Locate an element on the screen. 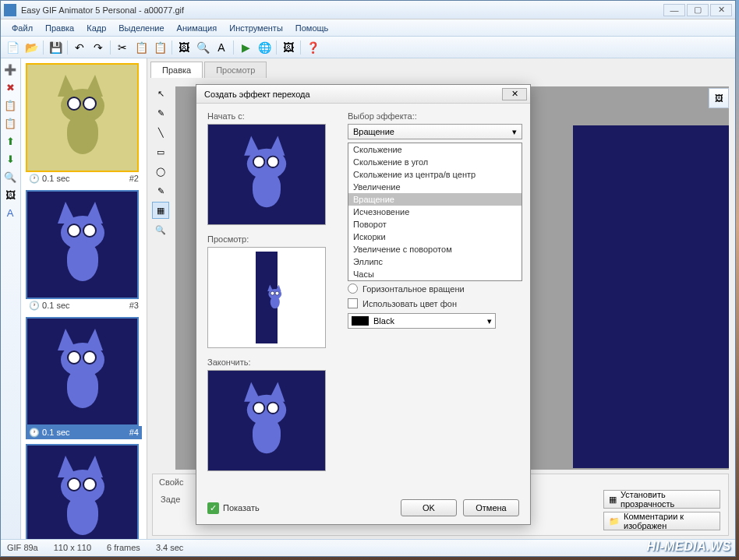 This screenshot has width=739, height=560. select-icon: ▦ is located at coordinates (161, 210).